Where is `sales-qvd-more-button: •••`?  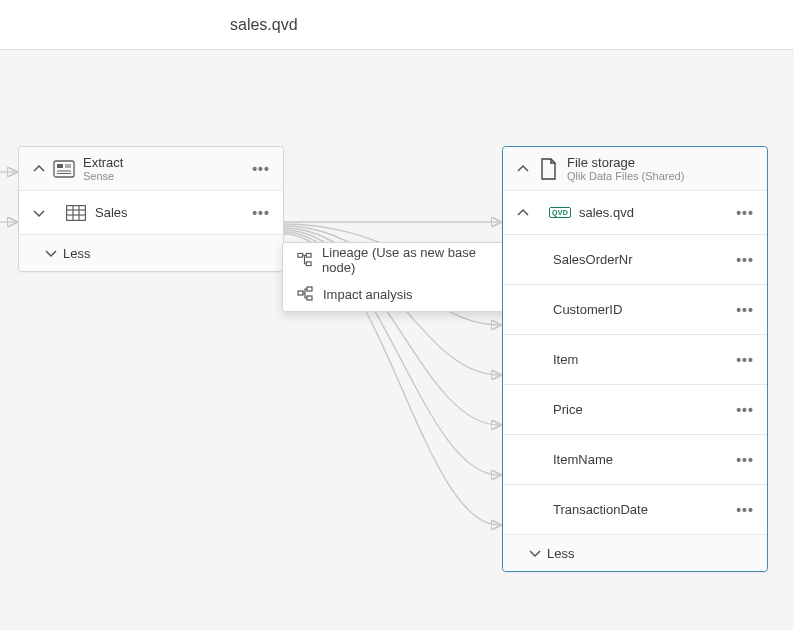
sales-qvd-more-button: ••• is located at coordinates (745, 213).